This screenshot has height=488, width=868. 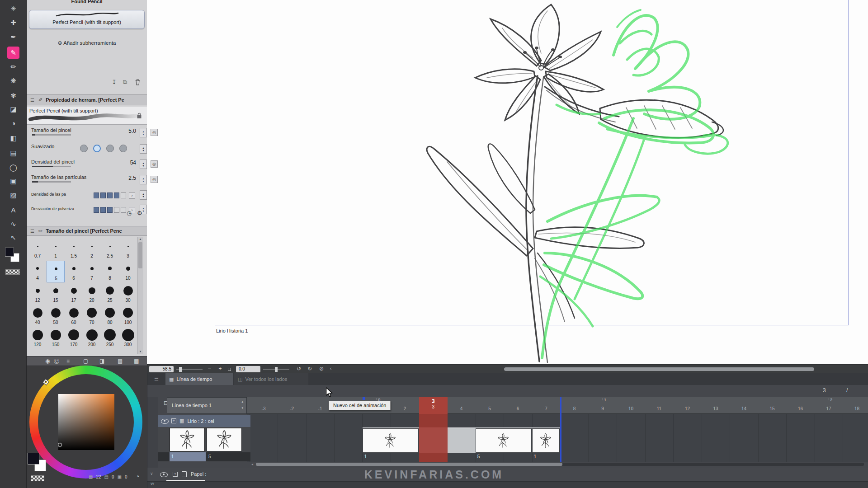 What do you see at coordinates (110, 338) in the screenshot?
I see `brush-size-250: 250` at bounding box center [110, 338].